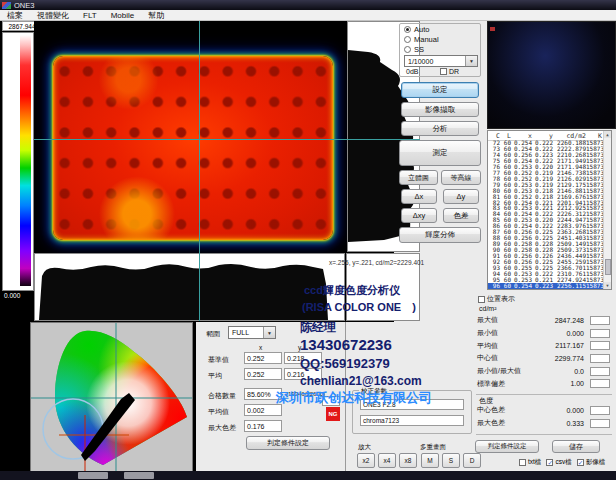 This screenshot has width=616, height=480. What do you see at coordinates (408, 30) in the screenshot?
I see `radio-auto-icon` at bounding box center [408, 30].